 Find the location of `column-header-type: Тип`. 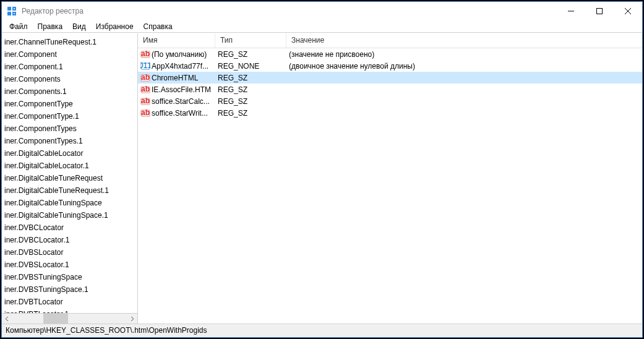

column-header-type: Тип is located at coordinates (251, 41).